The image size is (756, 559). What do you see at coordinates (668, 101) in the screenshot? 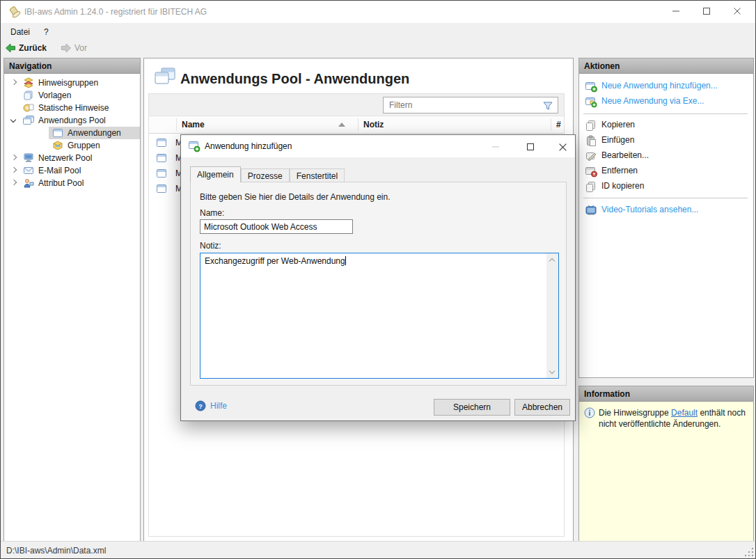
I see `action-new-application-exe: Neue Anwendung via Exe...` at bounding box center [668, 101].